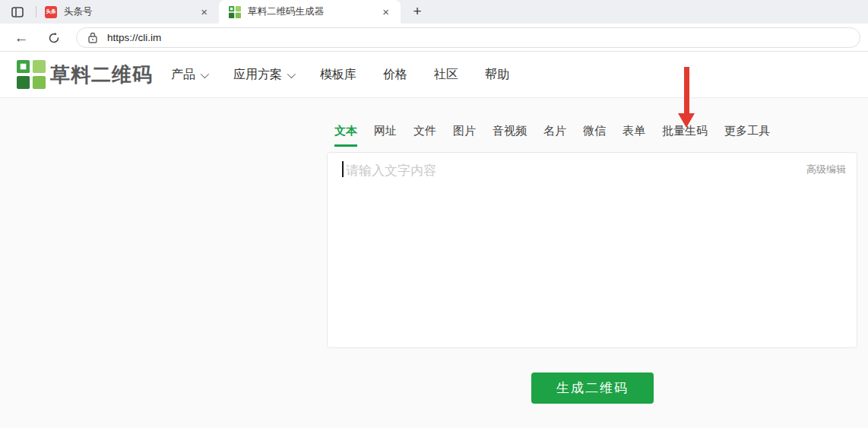 The height and width of the screenshot is (428, 868). What do you see at coordinates (263, 75) in the screenshot?
I see `nav-item-solutions: 应用方案` at bounding box center [263, 75].